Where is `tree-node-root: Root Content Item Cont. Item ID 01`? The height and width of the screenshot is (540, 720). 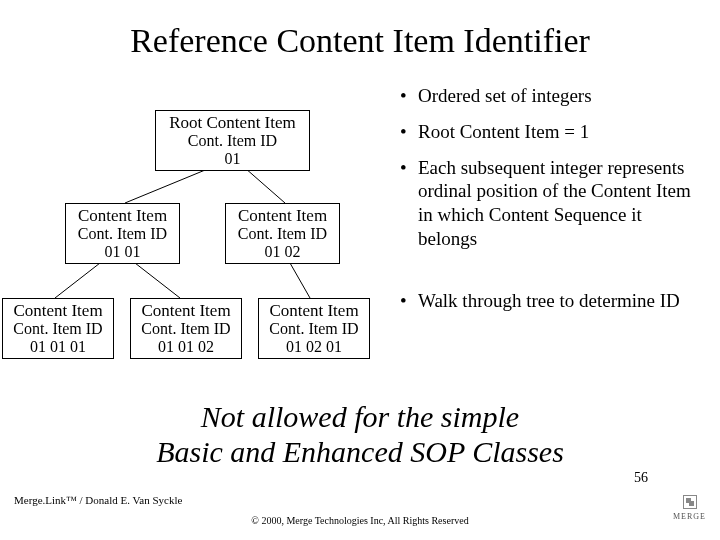 tree-node-root: Root Content Item Cont. Item ID 01 is located at coordinates (232, 140).